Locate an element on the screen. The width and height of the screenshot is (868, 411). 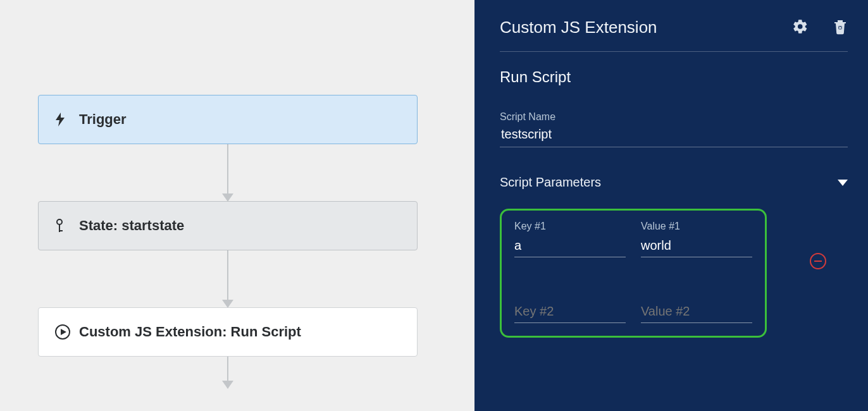
play-circle-icon is located at coordinates (64, 332).